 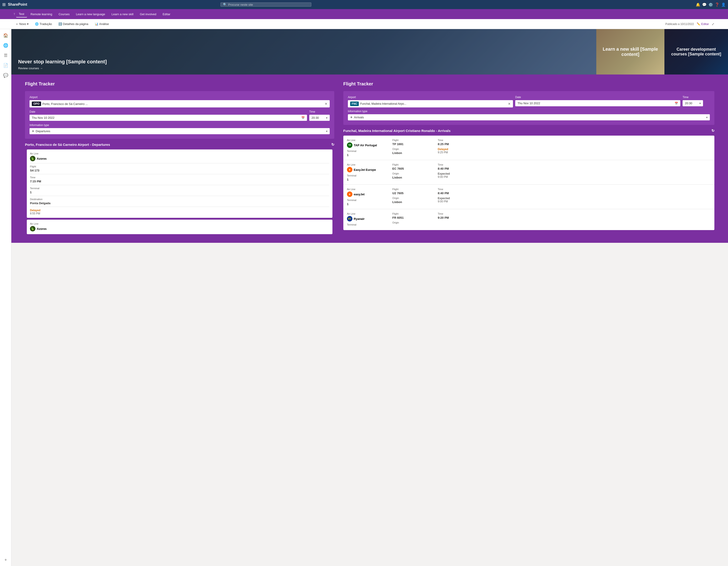 What do you see at coordinates (42, 229) in the screenshot?
I see `airline-name-fc2: Azores` at bounding box center [42, 229].